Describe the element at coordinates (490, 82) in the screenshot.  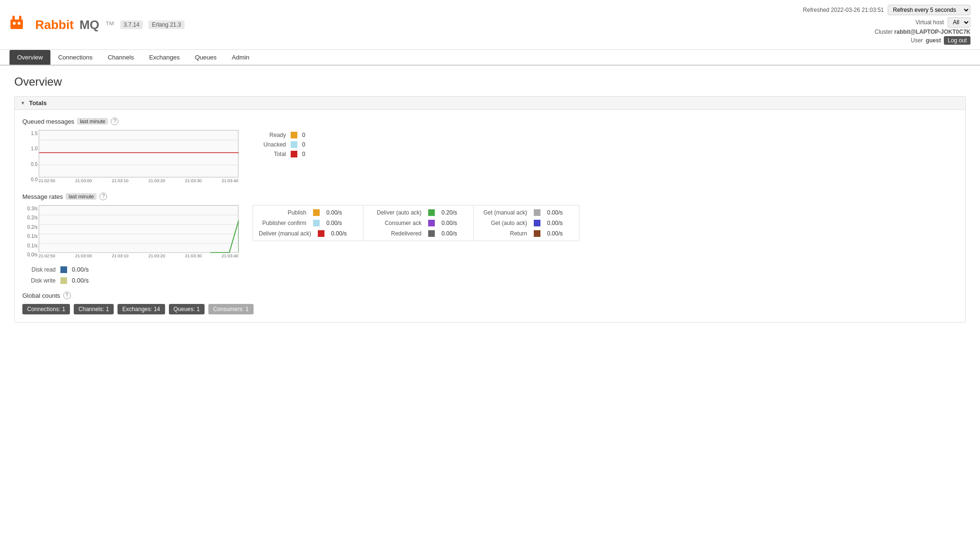
I see `page-title: Overview` at that location.